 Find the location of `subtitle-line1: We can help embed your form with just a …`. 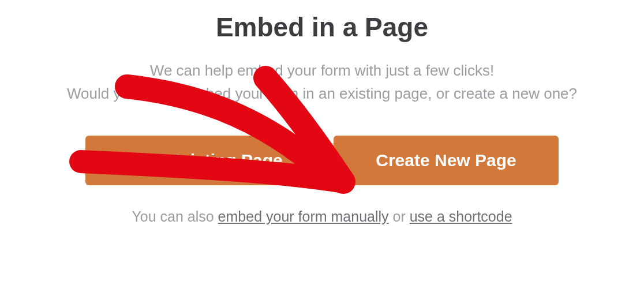

subtitle-line1: We can help embed your form with just a … is located at coordinates (322, 70).